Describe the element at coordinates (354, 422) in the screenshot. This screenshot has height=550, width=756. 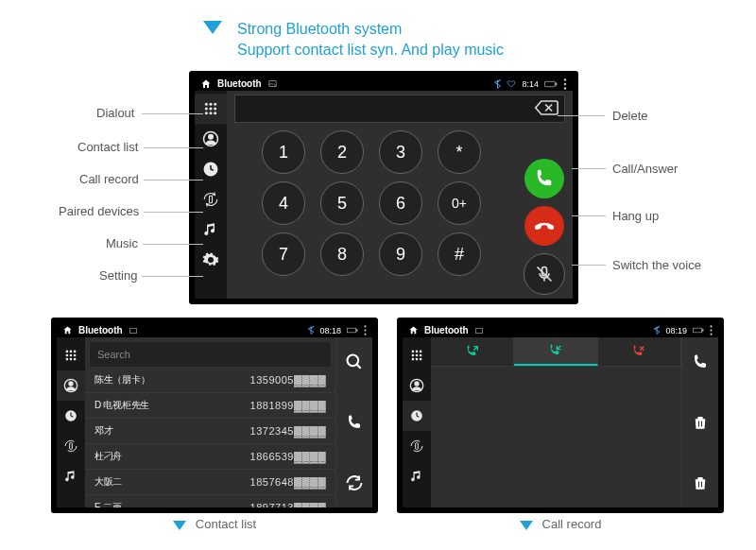
I see `dial-contact-button` at that location.